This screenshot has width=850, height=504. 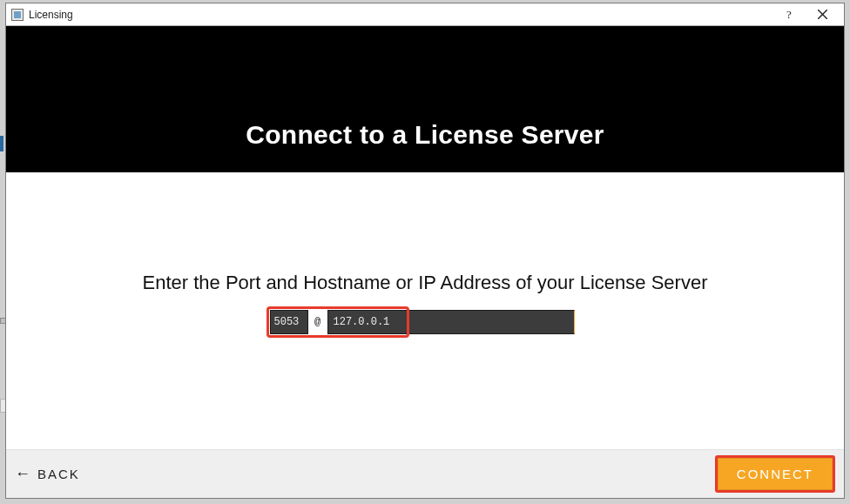 What do you see at coordinates (451, 322) in the screenshot?
I see `host-input` at bounding box center [451, 322].